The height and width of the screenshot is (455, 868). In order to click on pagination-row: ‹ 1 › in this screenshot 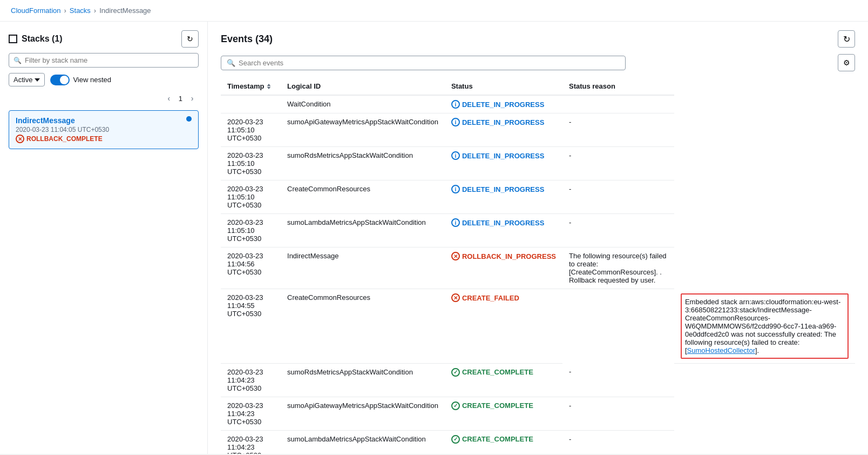, I will do `click(104, 98)`.